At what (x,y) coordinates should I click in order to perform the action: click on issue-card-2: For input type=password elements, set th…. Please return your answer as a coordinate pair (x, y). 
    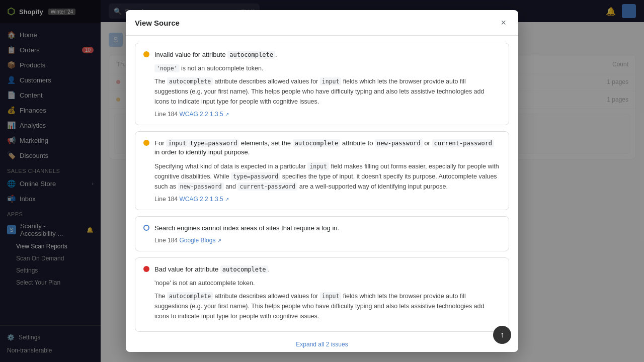
    Looking at the image, I should click on (322, 170).